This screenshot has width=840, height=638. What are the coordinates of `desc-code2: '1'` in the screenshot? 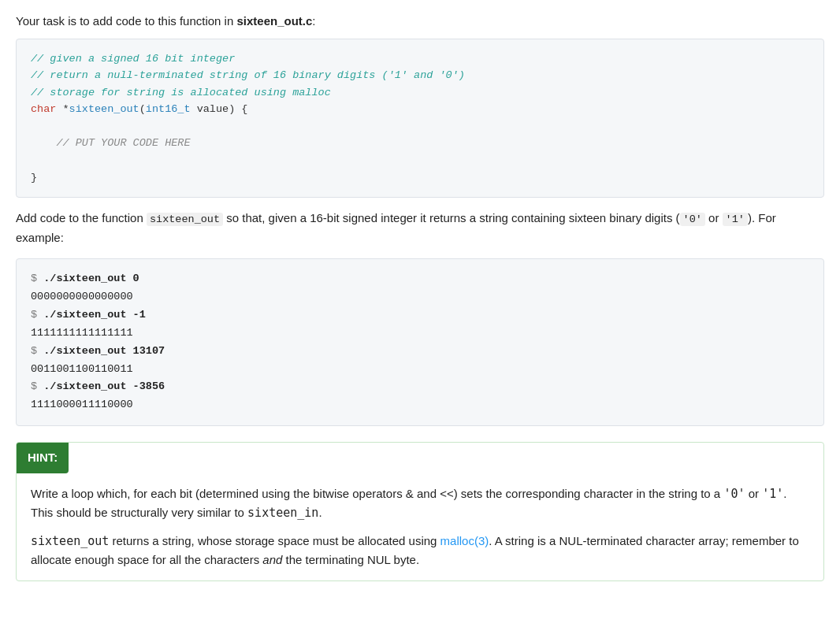 It's located at (735, 219).